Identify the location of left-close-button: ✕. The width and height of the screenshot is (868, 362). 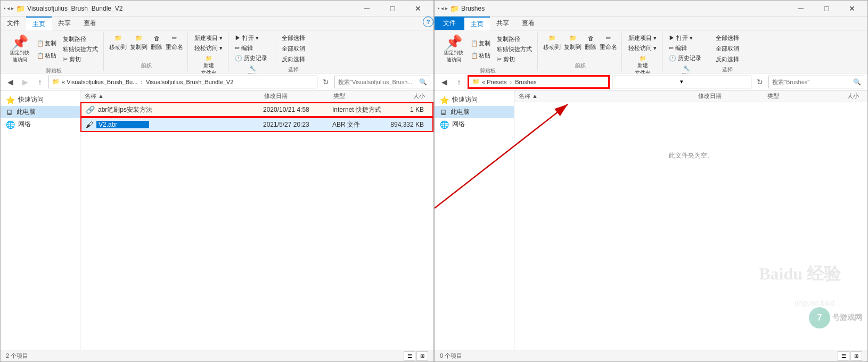
(418, 9).